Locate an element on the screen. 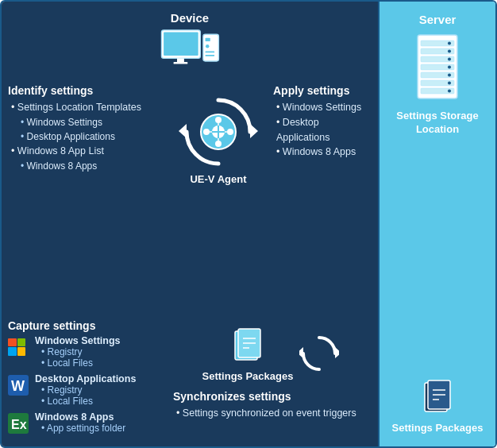 This screenshot has height=448, width=497. identify-list: Settings Location Templates Windows Sett… is located at coordinates (84, 137).